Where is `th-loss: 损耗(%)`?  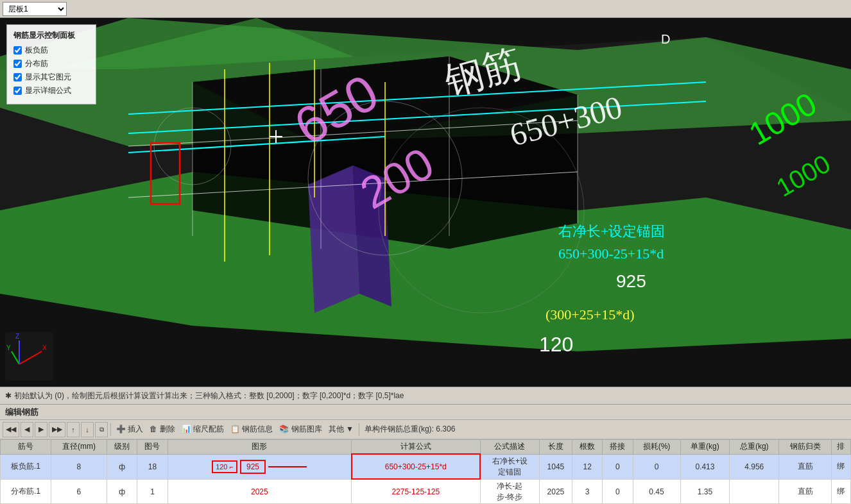 th-loss: 损耗(%) is located at coordinates (657, 448).